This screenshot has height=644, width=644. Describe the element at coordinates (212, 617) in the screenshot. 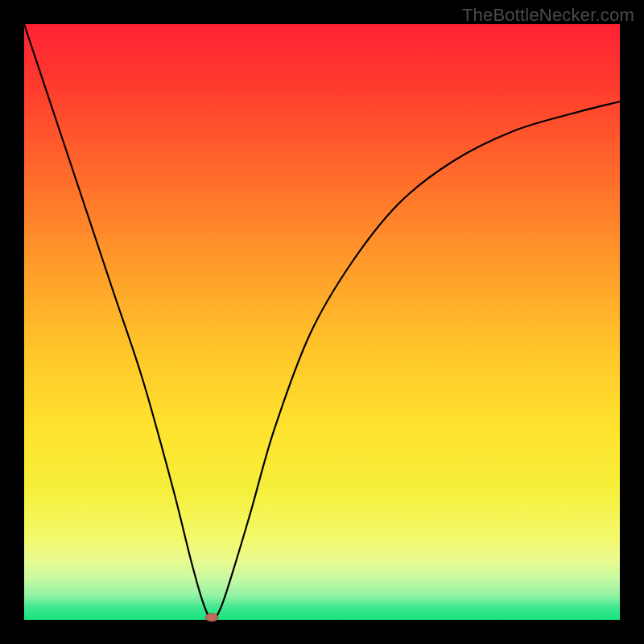

I see `min-marker` at that location.